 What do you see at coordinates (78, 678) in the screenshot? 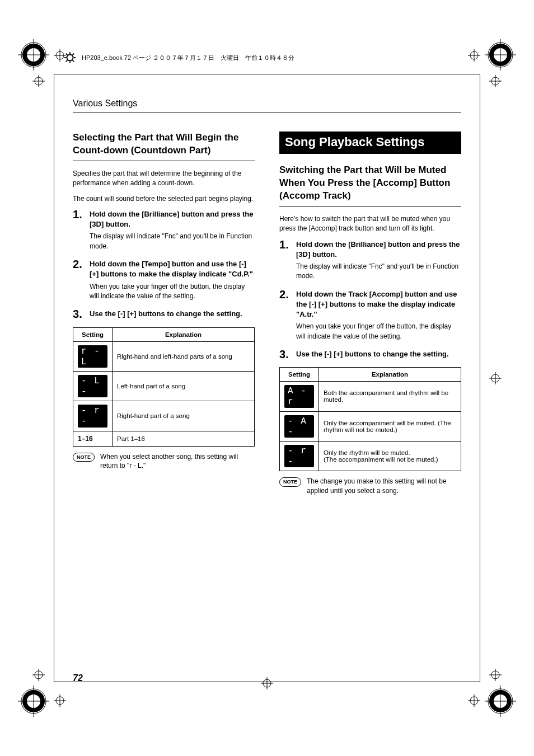
I see `page-number: 72` at bounding box center [78, 678].